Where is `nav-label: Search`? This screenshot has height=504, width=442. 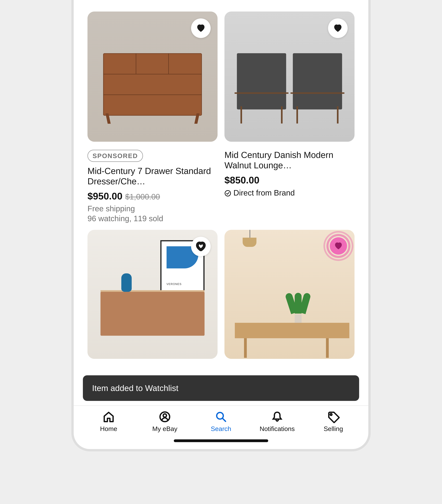
nav-label: Search is located at coordinates (221, 429).